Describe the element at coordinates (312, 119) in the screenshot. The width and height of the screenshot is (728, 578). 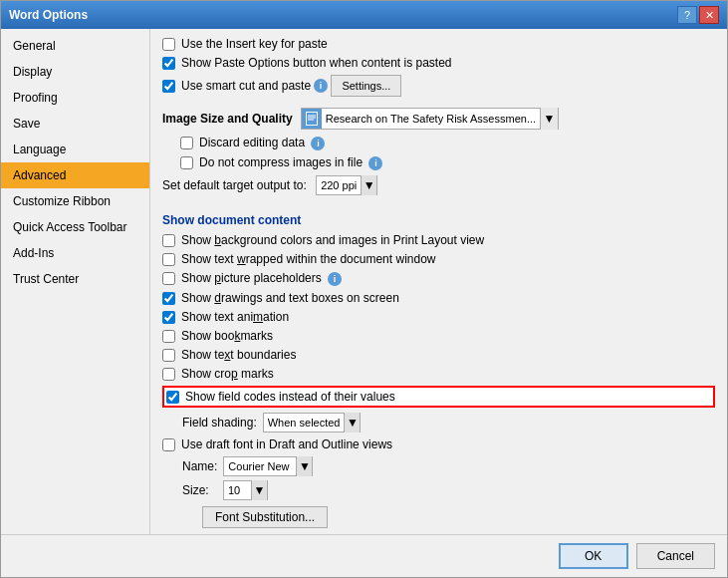
I see `document-icon` at that location.